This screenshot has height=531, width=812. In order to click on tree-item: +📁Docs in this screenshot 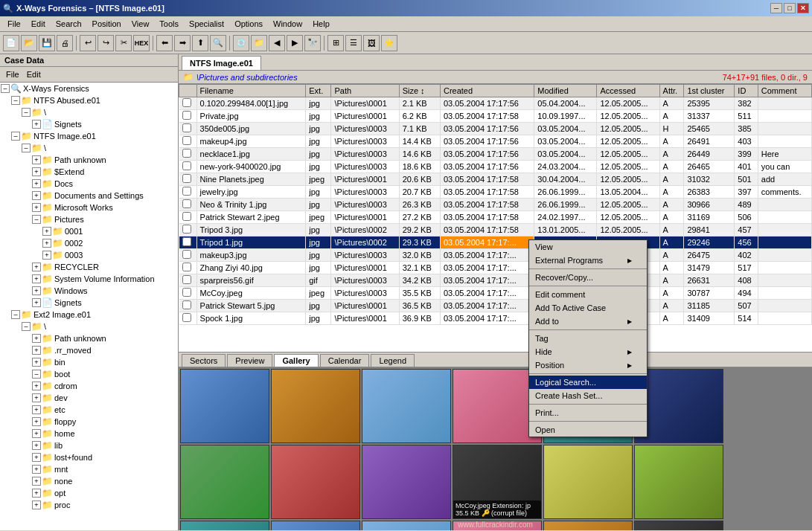, I will do `click(89, 184)`.